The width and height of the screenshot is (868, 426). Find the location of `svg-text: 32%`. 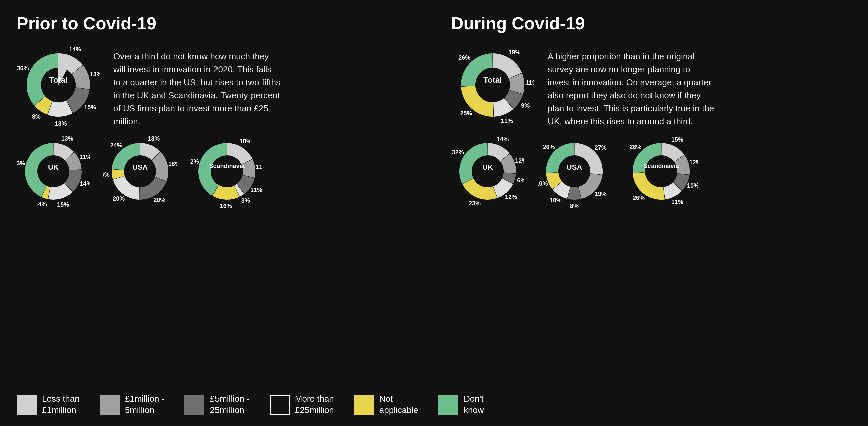

svg-text: 32% is located at coordinates (458, 152).